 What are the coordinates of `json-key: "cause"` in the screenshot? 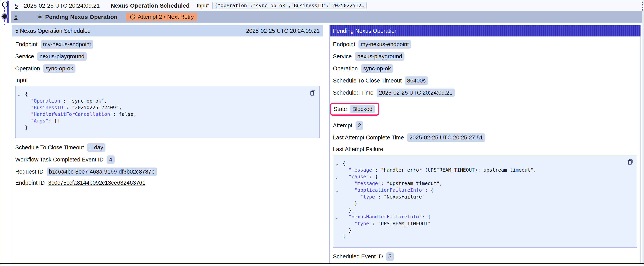 It's located at (359, 177).